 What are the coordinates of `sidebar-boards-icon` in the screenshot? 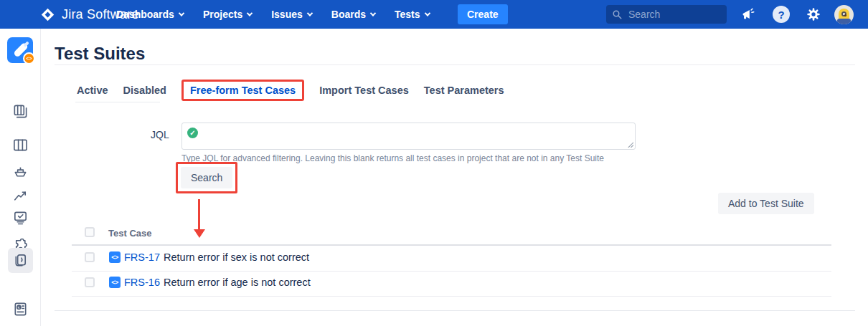 It's located at (20, 112).